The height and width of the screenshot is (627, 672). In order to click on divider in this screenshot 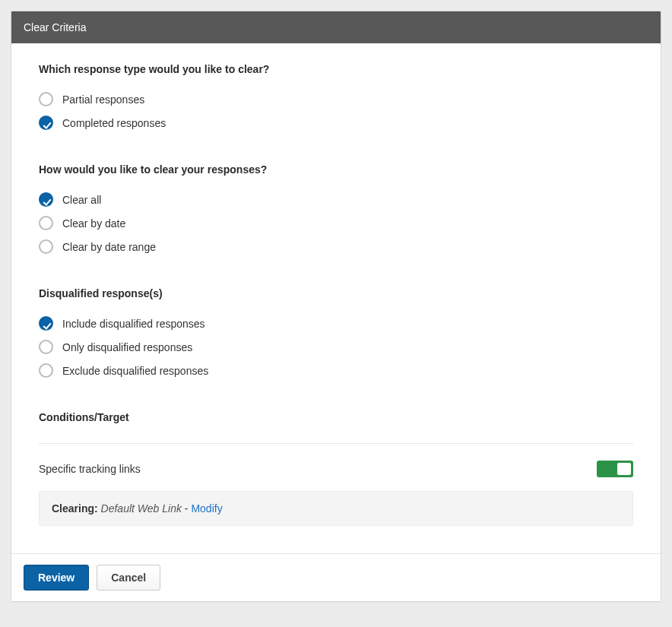, I will do `click(336, 444)`.